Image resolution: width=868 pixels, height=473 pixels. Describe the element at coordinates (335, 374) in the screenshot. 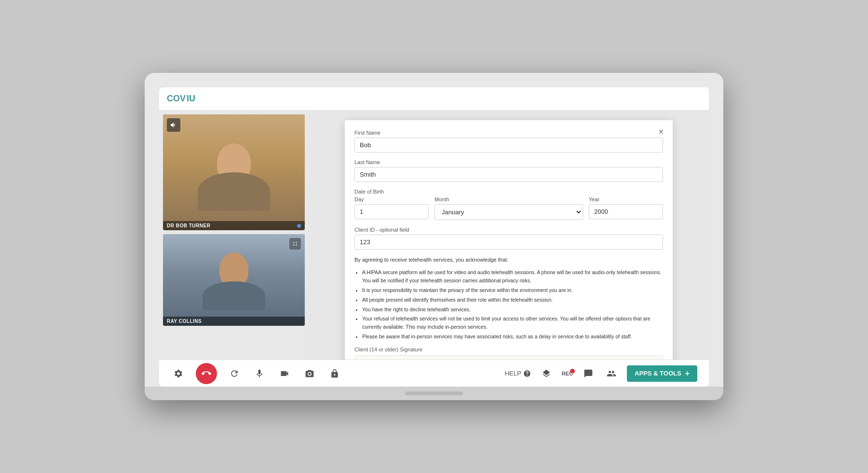

I see `lock-button` at that location.